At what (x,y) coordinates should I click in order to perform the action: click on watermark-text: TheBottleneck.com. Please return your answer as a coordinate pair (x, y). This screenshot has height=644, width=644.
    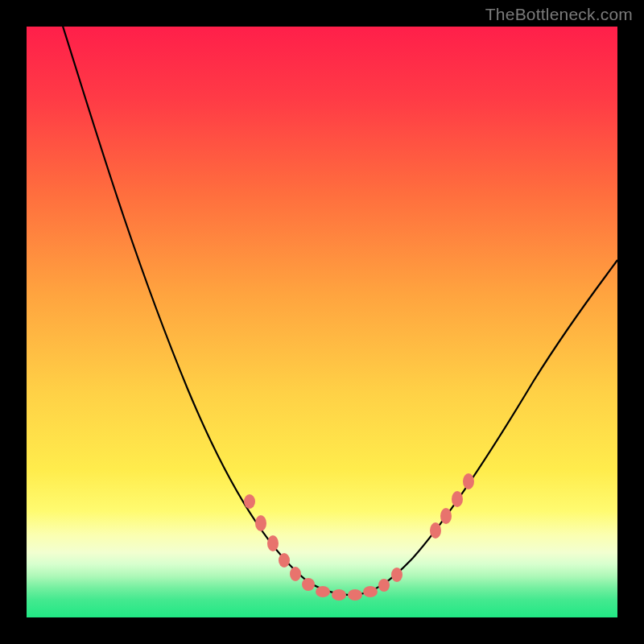
    Looking at the image, I should click on (559, 14).